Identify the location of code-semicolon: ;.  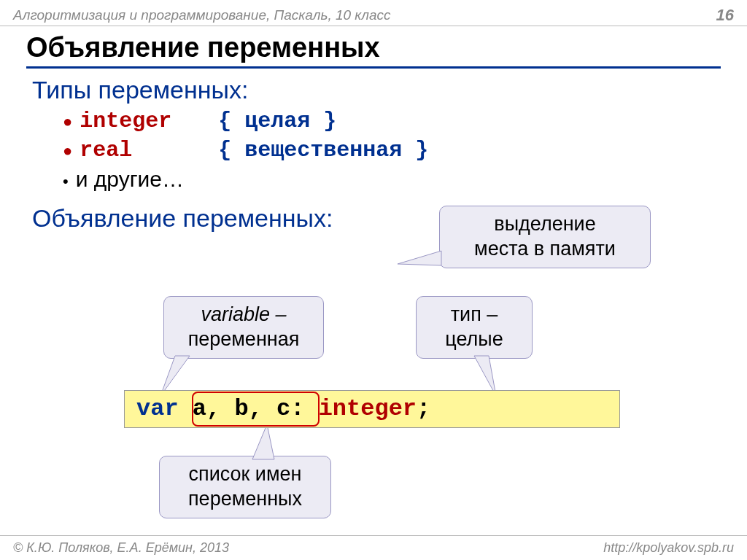
(423, 408).